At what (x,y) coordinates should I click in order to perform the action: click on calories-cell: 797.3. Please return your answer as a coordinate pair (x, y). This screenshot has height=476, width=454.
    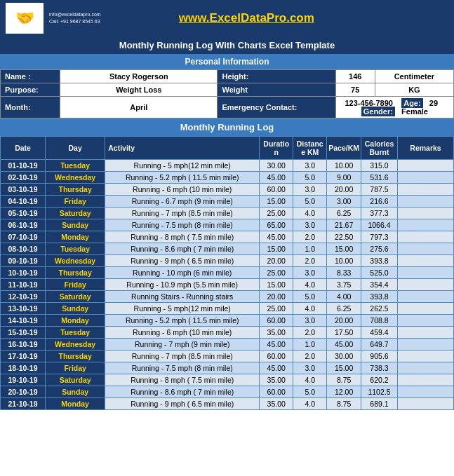
    Looking at the image, I should click on (380, 237).